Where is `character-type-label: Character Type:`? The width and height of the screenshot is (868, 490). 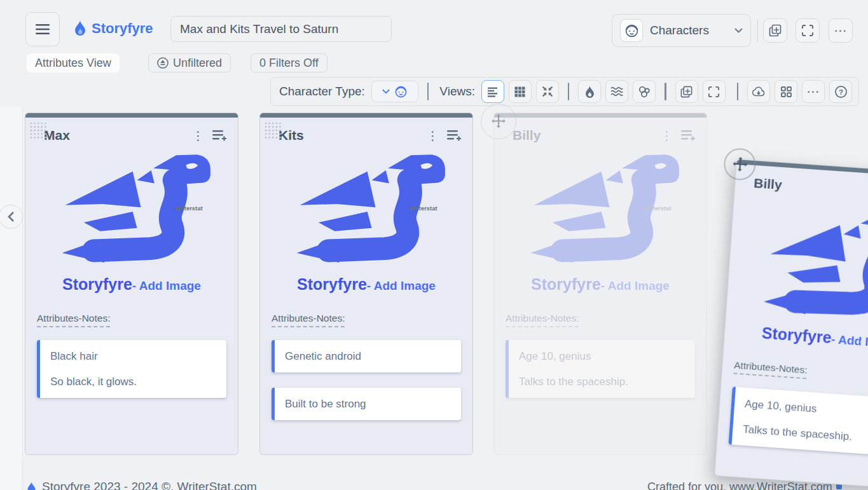
character-type-label: Character Type: is located at coordinates (322, 92).